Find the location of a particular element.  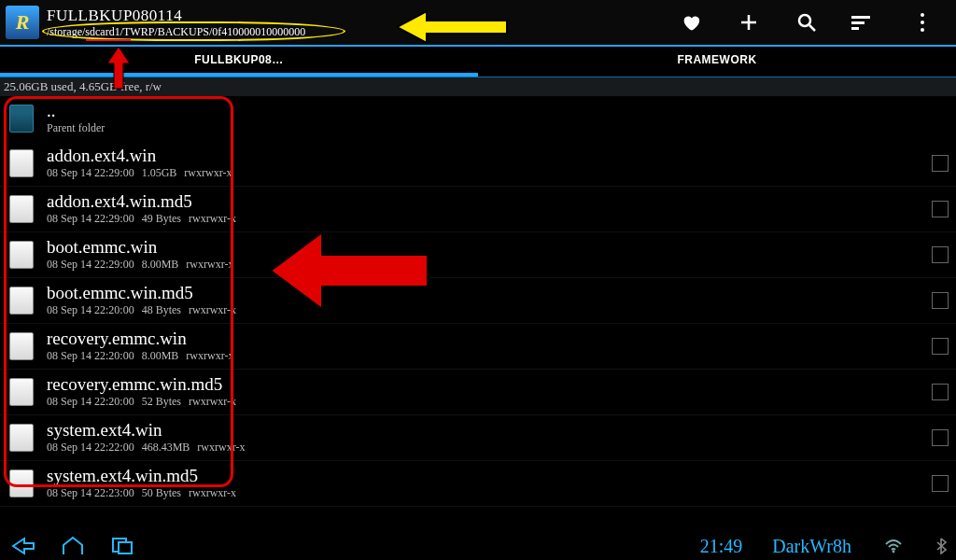

file-row: system.ext4.win 08 Sep 14 22:22:00468.43… is located at coordinates (478, 439).